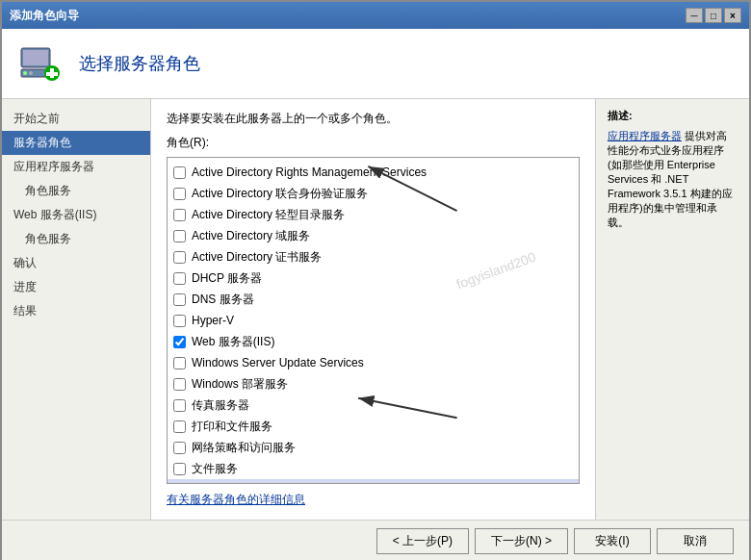  I want to click on sidebar-item-web-server: Web 服务器(IIS), so click(76, 216).